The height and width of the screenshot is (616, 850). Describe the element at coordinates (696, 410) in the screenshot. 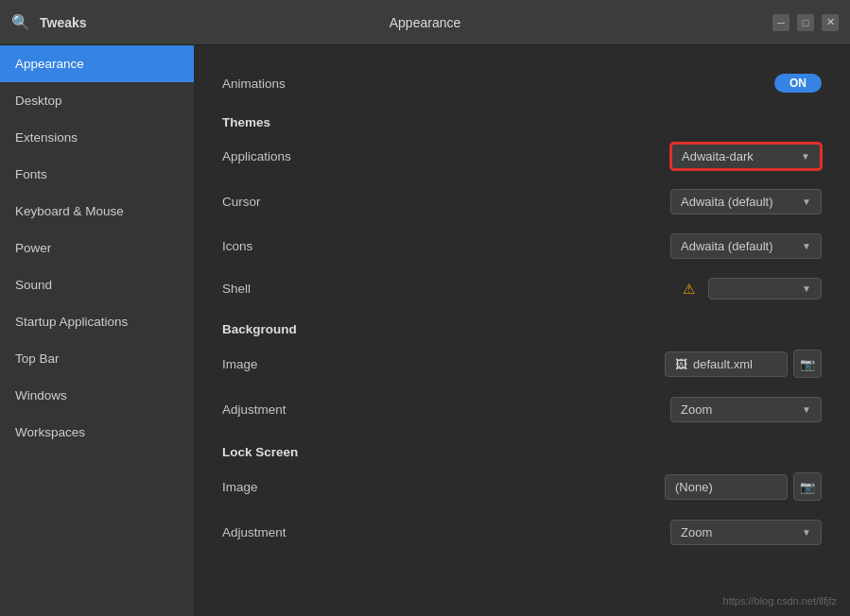

I see `background-adjustment-value: Zoom` at that location.